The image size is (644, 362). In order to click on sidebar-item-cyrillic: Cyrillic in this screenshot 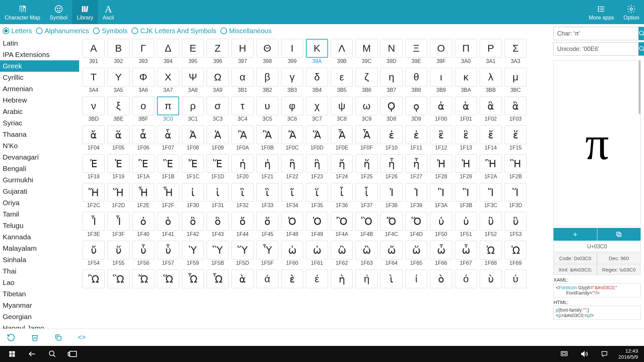, I will do `click(40, 77)`.